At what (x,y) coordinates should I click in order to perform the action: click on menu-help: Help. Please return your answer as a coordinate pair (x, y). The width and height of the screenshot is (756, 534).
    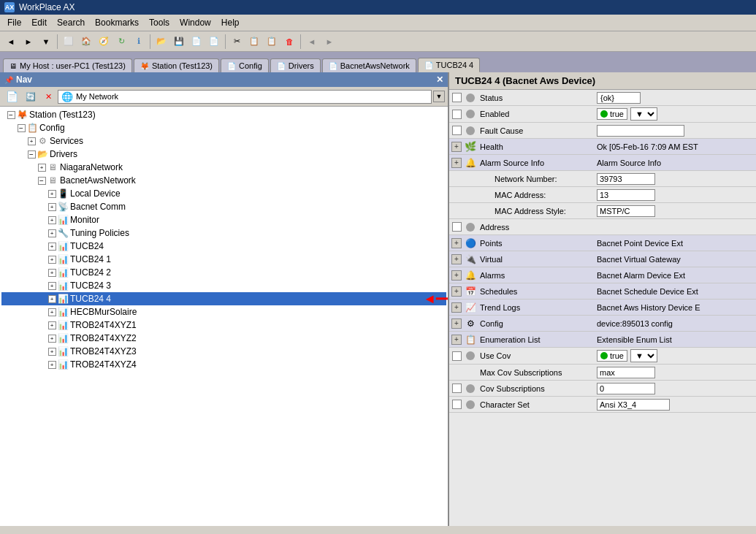
    Looking at the image, I should click on (231, 23).